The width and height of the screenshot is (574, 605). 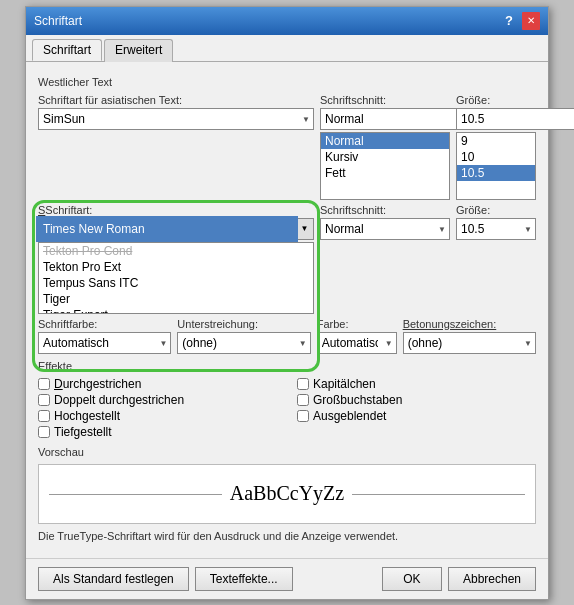 I want to click on betonung-label: Betonungszeichen:, so click(x=470, y=324).